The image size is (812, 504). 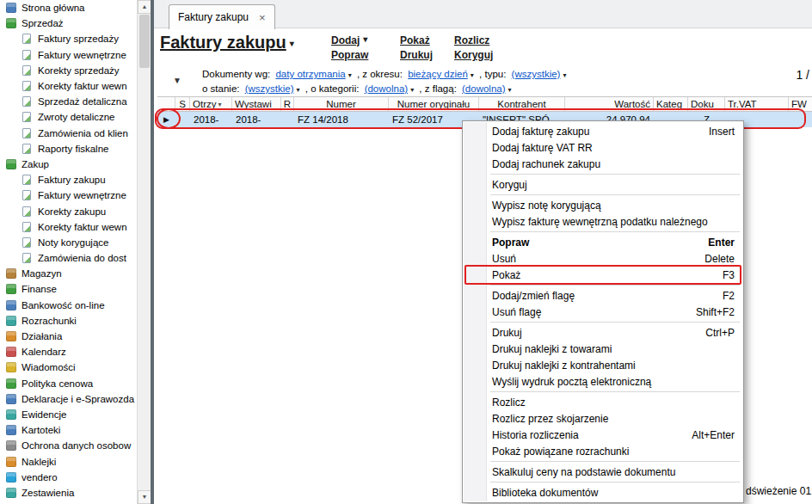 What do you see at coordinates (615, 174) in the screenshot?
I see `menu-separator` at bounding box center [615, 174].